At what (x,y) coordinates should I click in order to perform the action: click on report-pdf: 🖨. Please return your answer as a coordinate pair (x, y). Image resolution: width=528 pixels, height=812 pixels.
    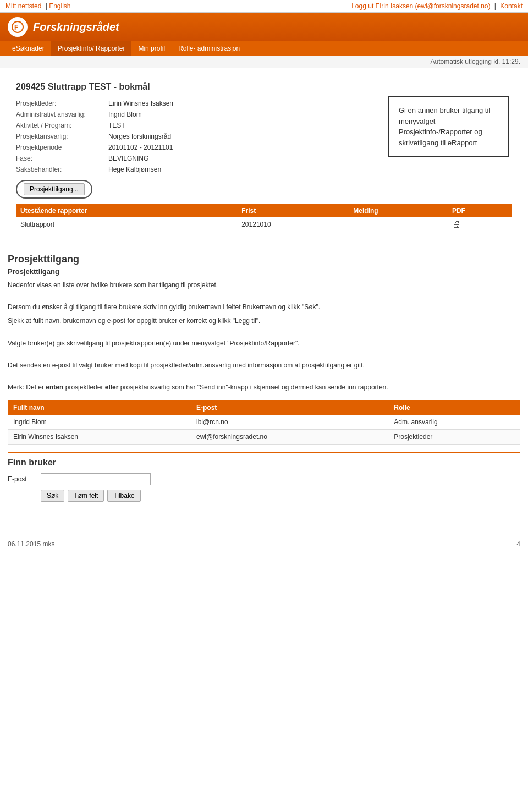
    Looking at the image, I should click on (480, 224).